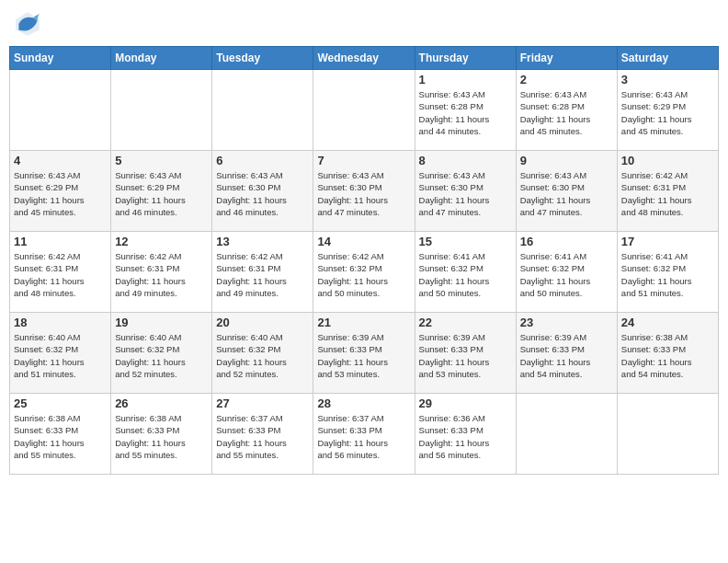  Describe the element at coordinates (61, 434) in the screenshot. I see `calendar-cell: 25Sunrise: 6:38 AM Sunset: 6:33 PM Dayli…` at that location.